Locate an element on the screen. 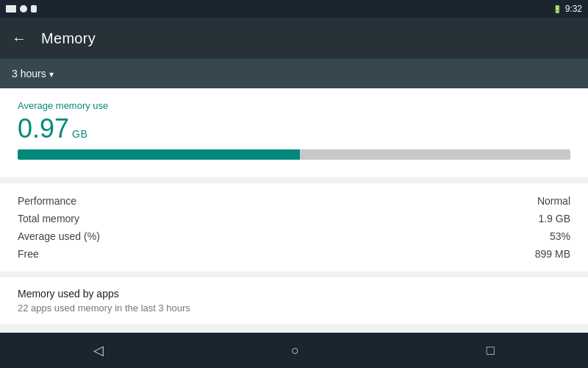  lock-icon is located at coordinates (34, 9).